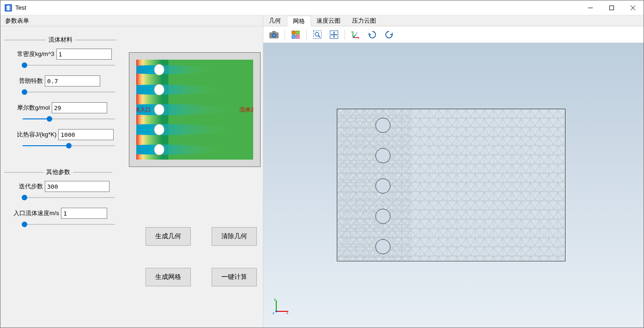 The height and width of the screenshot is (328, 644). What do you see at coordinates (234, 277) in the screenshot?
I see `compute-button: 一键计算` at bounding box center [234, 277].